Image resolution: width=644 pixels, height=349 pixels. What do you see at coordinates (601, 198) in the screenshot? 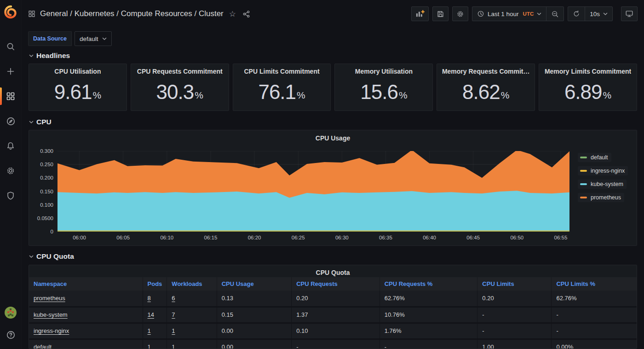
I see `legend-item-prometheus: prometheus` at bounding box center [601, 198].